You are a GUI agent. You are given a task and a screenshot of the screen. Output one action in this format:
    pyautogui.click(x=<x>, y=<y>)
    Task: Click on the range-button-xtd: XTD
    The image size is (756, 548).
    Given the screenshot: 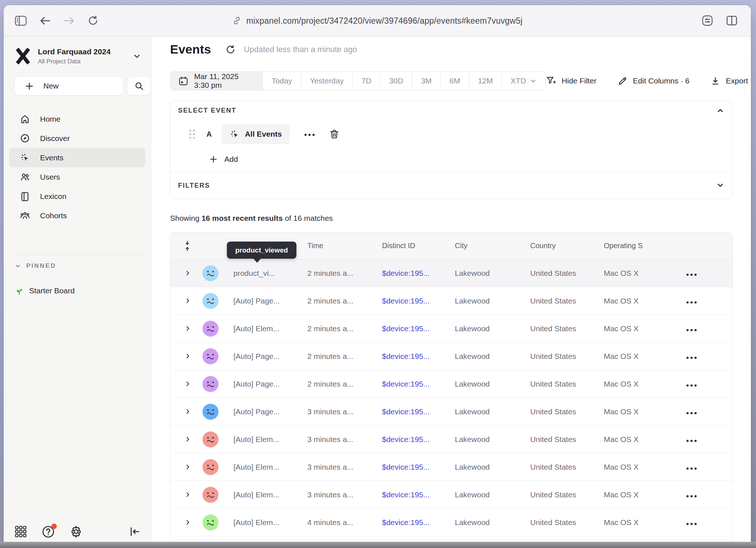 What is the action you would take?
    pyautogui.click(x=524, y=81)
    